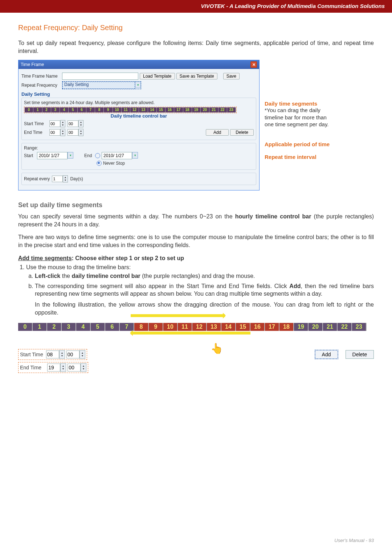 This screenshot has height=554, width=392. What do you see at coordinates (57, 368) in the screenshot?
I see `ill2-end-hour: ▴▾` at bounding box center [57, 368].